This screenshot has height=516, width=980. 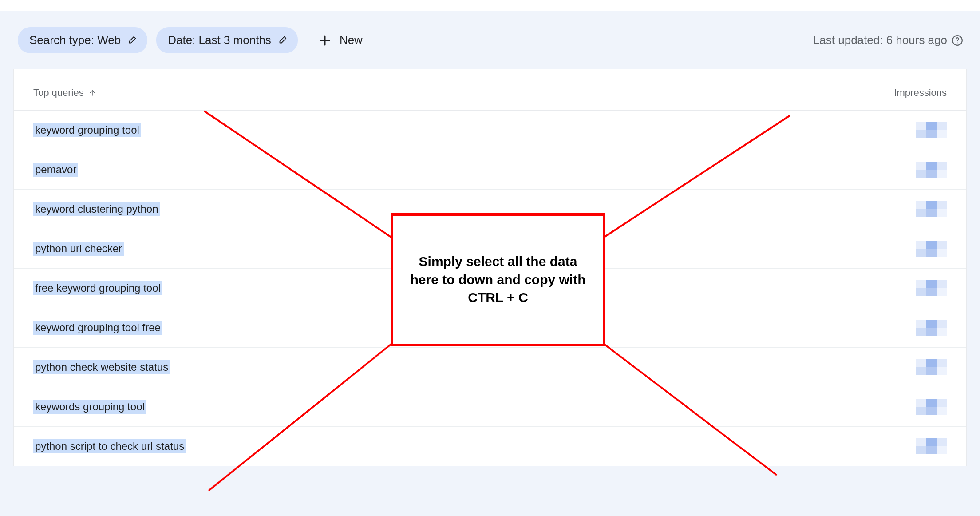 What do you see at coordinates (490, 5) in the screenshot?
I see `top-border-band` at bounding box center [490, 5].